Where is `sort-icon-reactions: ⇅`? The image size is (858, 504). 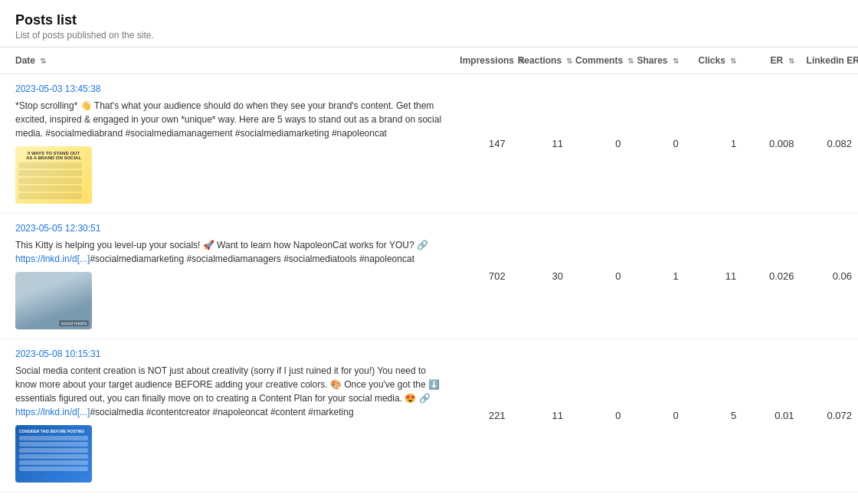
sort-icon-reactions: ⇅ is located at coordinates (569, 61).